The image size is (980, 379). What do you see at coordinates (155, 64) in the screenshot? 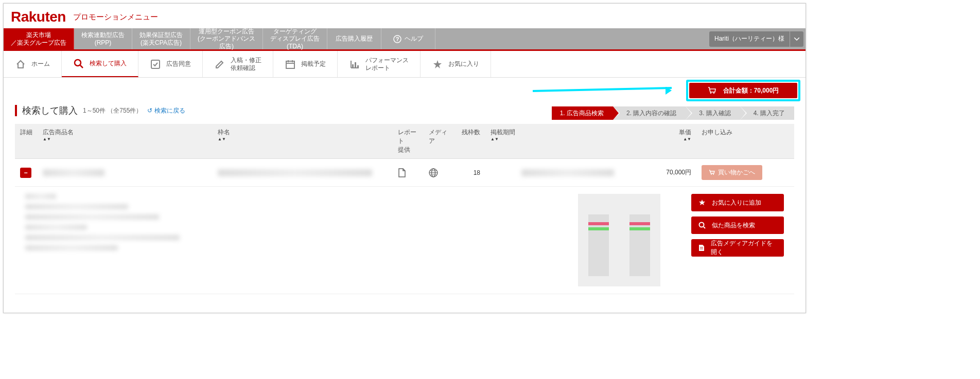
I see `check-square-icon` at bounding box center [155, 64].